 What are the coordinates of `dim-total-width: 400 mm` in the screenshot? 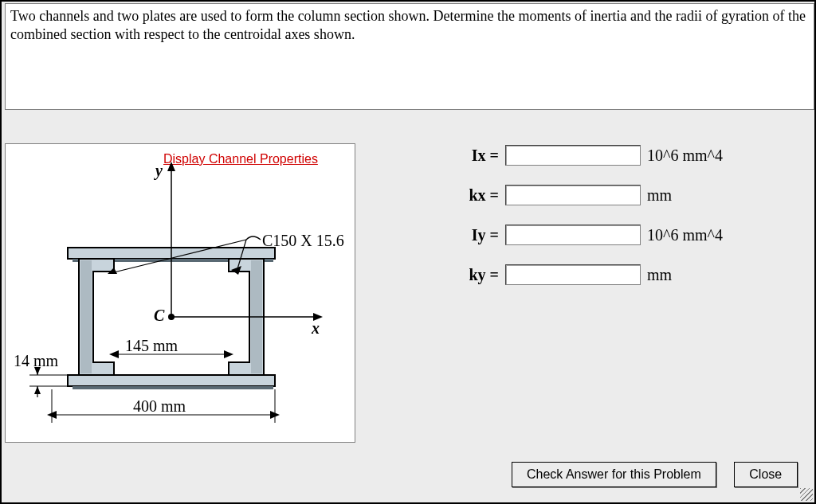 It's located at (159, 406).